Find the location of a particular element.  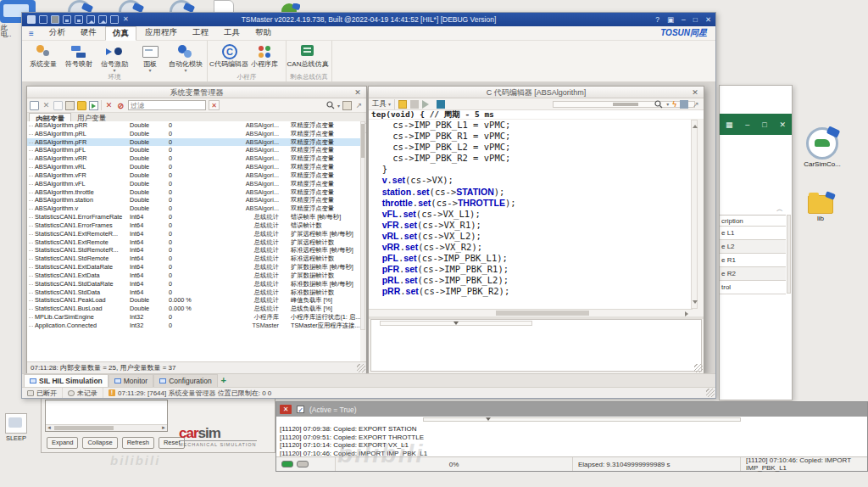

menu-item: 分析 is located at coordinates (58, 34).